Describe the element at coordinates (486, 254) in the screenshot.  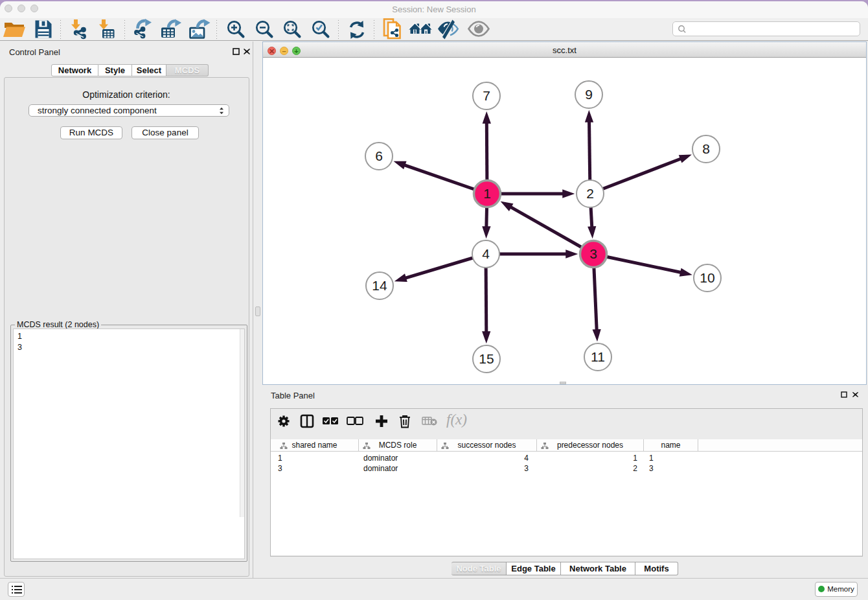
I see `svg-text: 4` at that location.